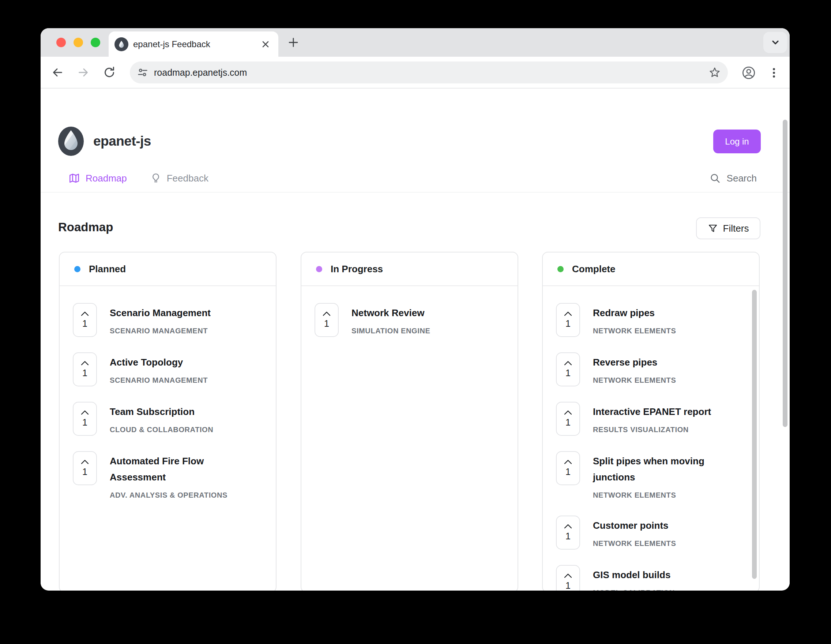 The width and height of the screenshot is (831, 644). What do you see at coordinates (78, 43) in the screenshot?
I see `window-controls` at bounding box center [78, 43].